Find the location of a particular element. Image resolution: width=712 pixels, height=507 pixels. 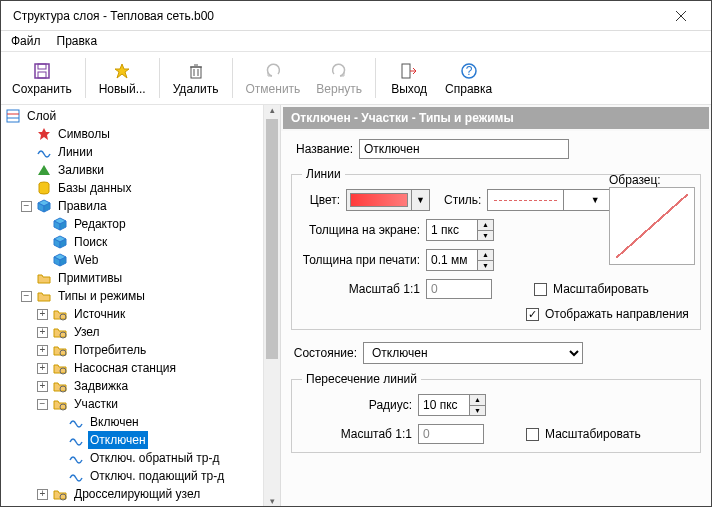

exit-label: Выход is located at coordinates (409, 89).